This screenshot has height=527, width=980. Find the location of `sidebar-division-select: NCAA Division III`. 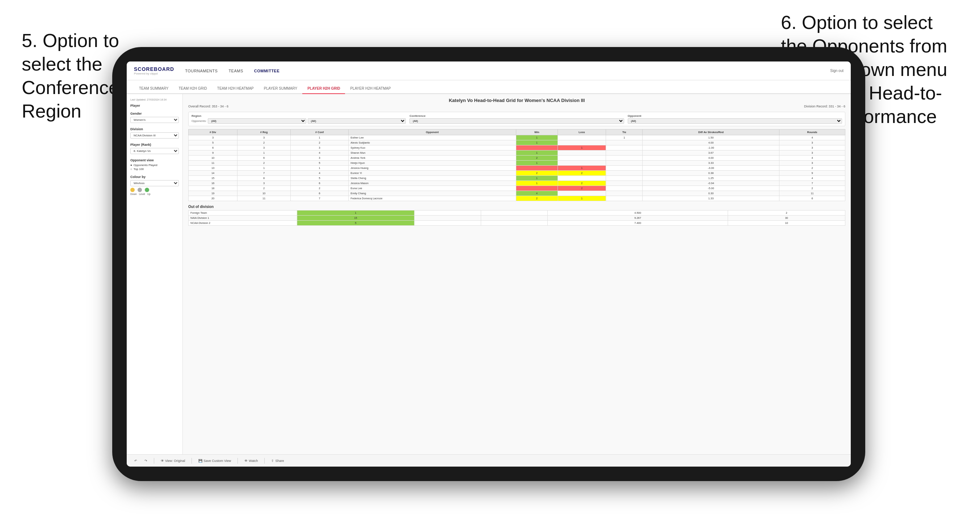

sidebar-division-select: NCAA Division III is located at coordinates (154, 135).